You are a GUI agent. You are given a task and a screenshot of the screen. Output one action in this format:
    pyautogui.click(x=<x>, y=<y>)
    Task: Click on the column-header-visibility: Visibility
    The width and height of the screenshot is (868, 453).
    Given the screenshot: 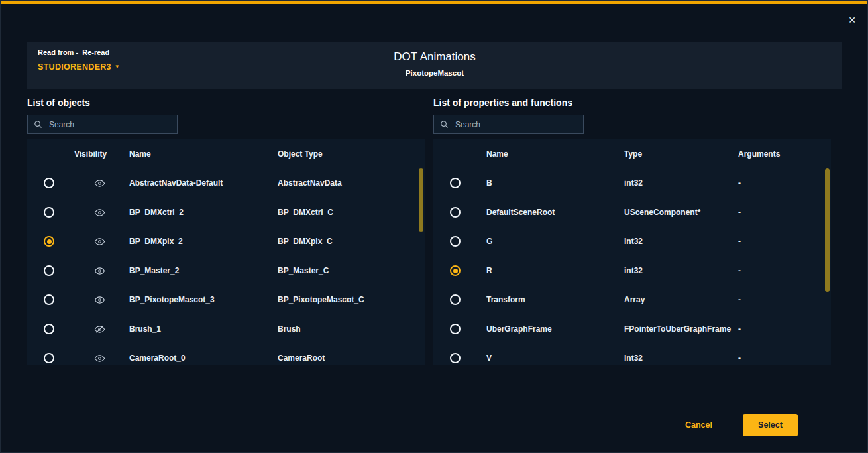 What is the action you would take?
    pyautogui.click(x=99, y=154)
    